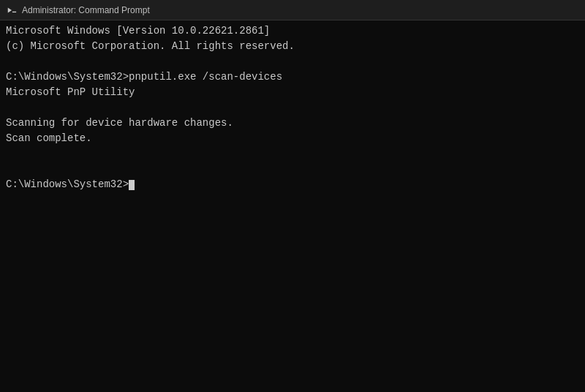 Image resolution: width=585 pixels, height=392 pixels. Describe the element at coordinates (292, 31) in the screenshot. I see `terminal-line-1: Microsoft Windows [Version 10.0.22621.28…` at that location.